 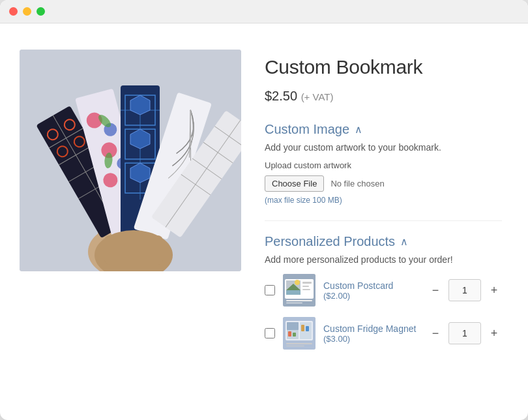 What do you see at coordinates (383, 129) in the screenshot?
I see `custom-image-header: Custom Image ∧` at bounding box center [383, 129].